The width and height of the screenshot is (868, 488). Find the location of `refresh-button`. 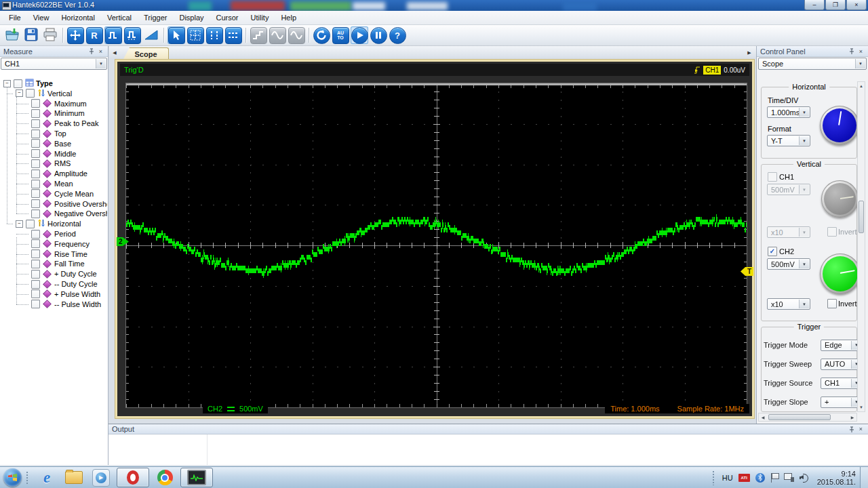

refresh-button is located at coordinates (321, 35).